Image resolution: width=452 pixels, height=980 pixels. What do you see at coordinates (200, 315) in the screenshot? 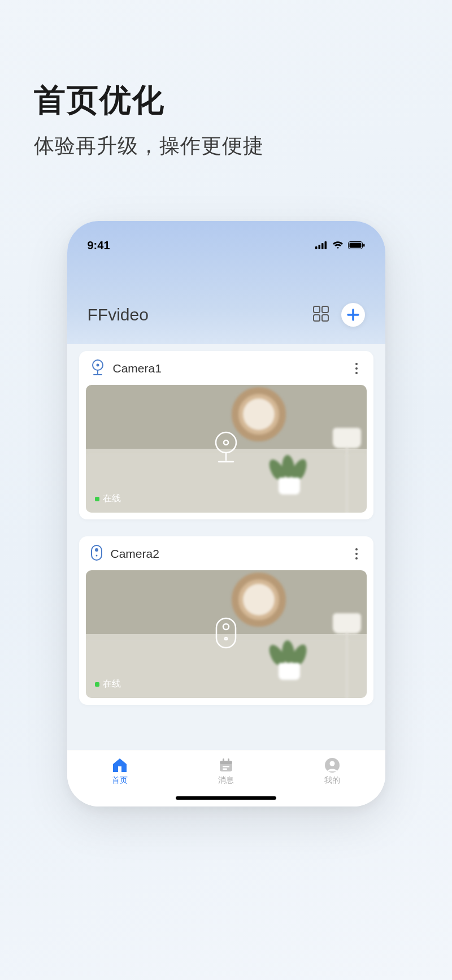
I see `app-title: FFvideo` at bounding box center [200, 315].